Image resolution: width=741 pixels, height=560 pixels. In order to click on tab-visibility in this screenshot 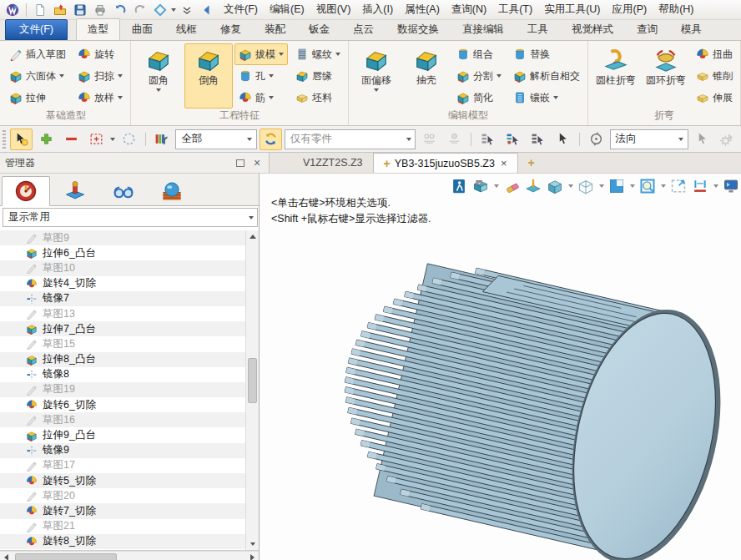, I will do `click(124, 191)`.